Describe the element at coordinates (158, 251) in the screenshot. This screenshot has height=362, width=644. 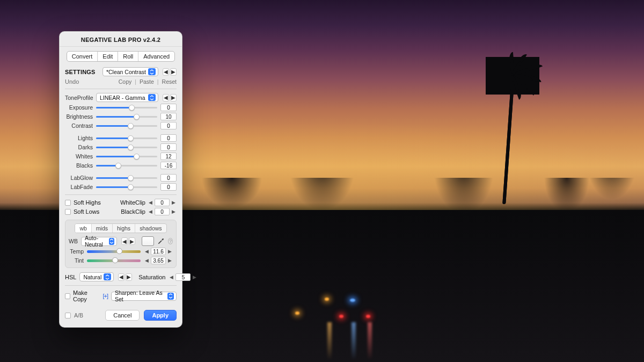
I see `temp-value: 11.6` at that location.